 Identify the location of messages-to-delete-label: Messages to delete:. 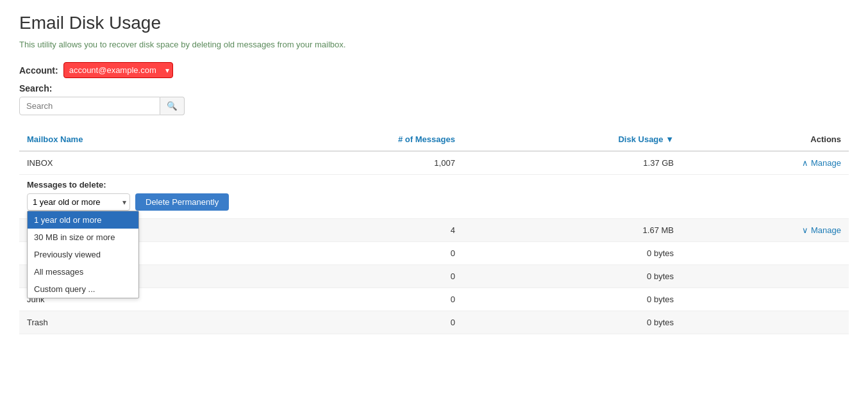
(434, 184).